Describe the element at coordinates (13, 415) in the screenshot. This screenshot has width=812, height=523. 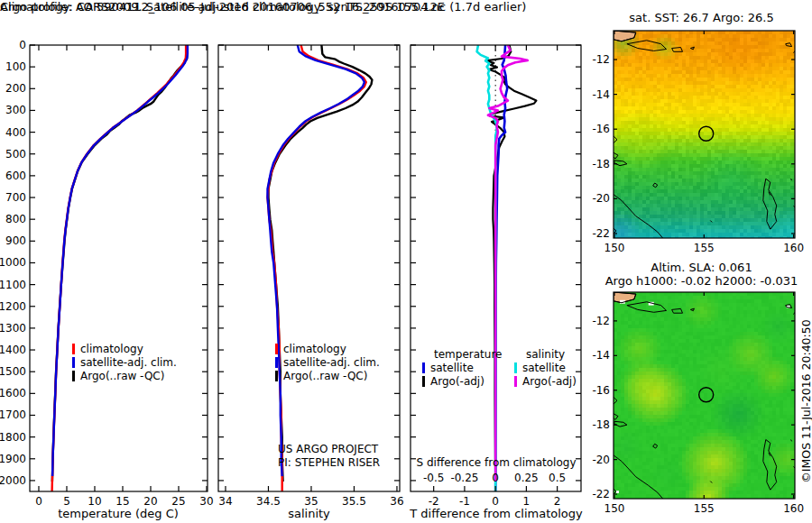
I see `tick-label: 1700` at that location.